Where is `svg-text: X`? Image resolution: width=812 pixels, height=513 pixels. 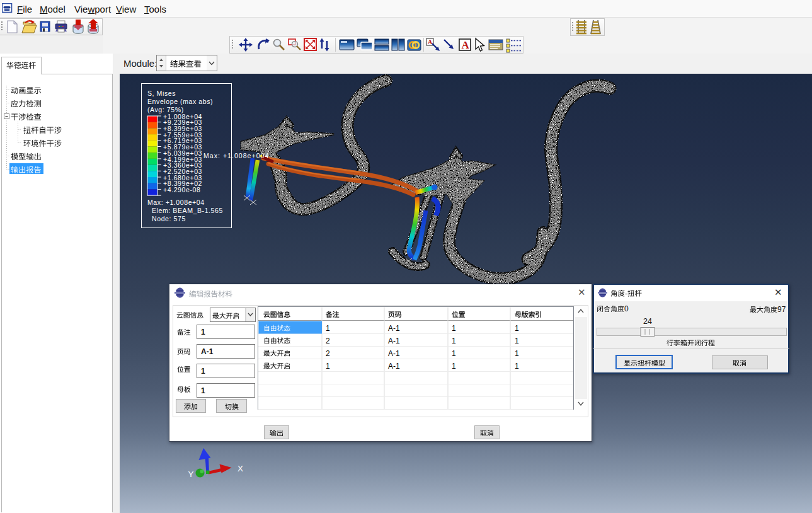 svg-text: X is located at coordinates (241, 469).